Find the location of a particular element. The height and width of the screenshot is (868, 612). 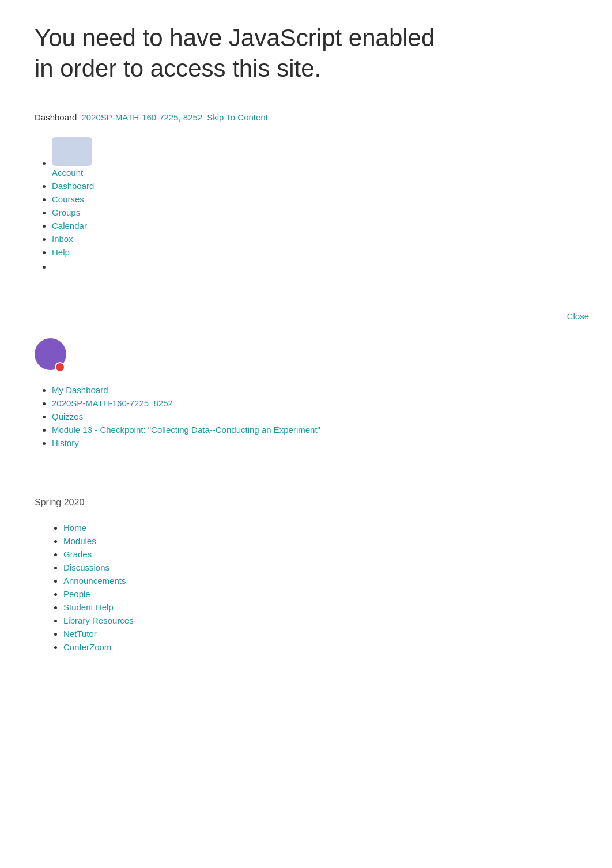

history-link: History is located at coordinates (66, 443).